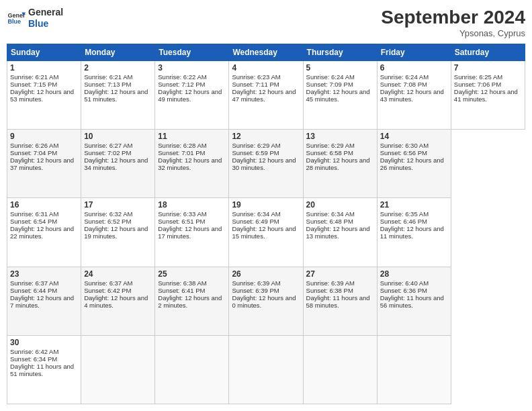 Image resolution: width=532 pixels, height=411 pixels. I want to click on day-number: 9, so click(44, 136).